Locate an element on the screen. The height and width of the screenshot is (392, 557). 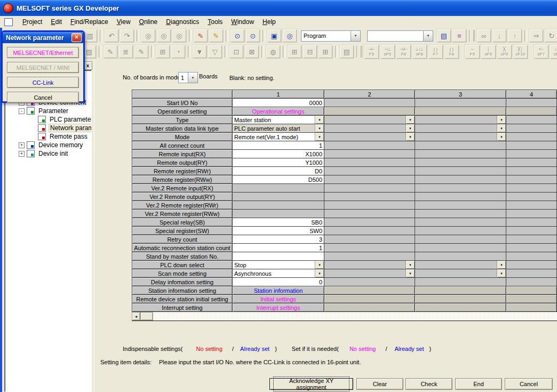
interrupt-setting-col4 is located at coordinates (531, 308).